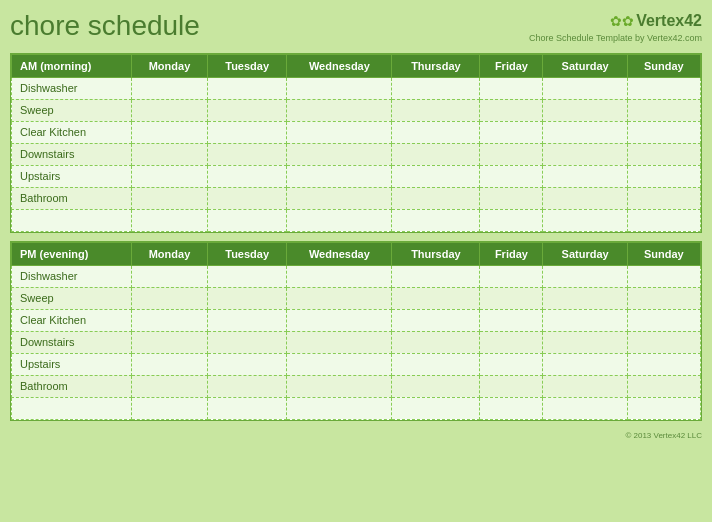  Describe the element at coordinates (512, 66) in the screenshot. I see `am-friday: Friday` at that location.